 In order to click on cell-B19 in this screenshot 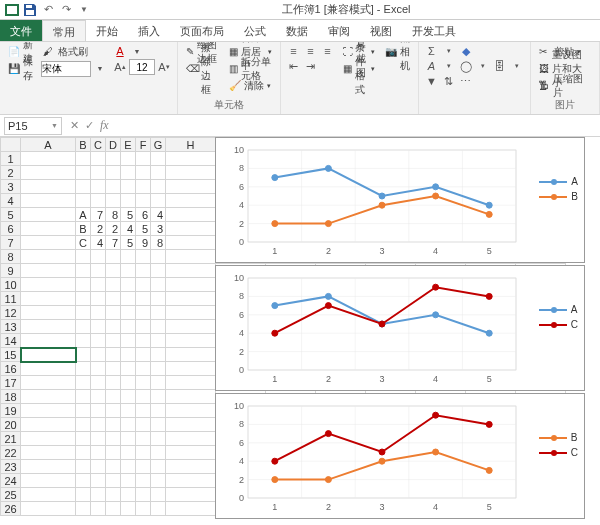, I will do `click(84, 411)`.